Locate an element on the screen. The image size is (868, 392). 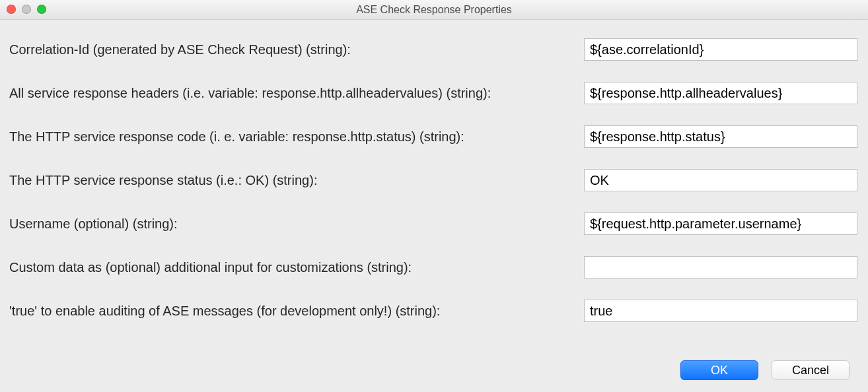
row-response-headers: All service response headers (i.e. varia… is located at coordinates (434, 93).